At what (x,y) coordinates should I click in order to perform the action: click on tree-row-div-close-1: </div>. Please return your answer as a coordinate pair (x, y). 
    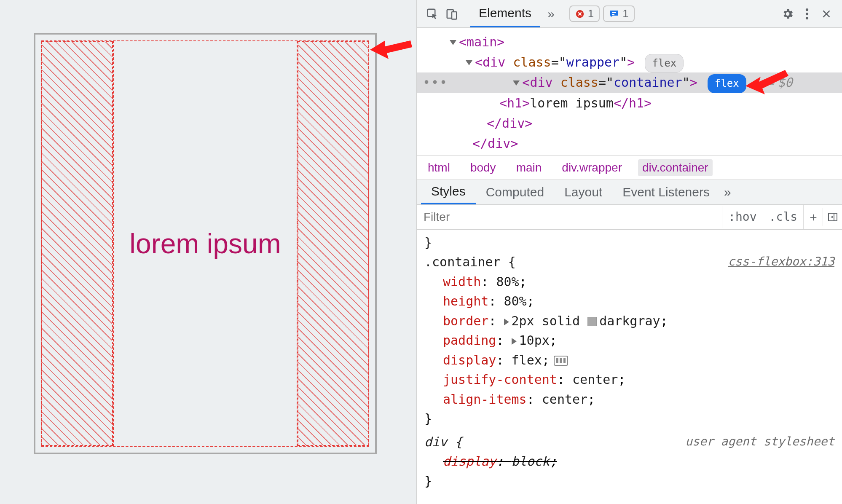
    Looking at the image, I should click on (630, 123).